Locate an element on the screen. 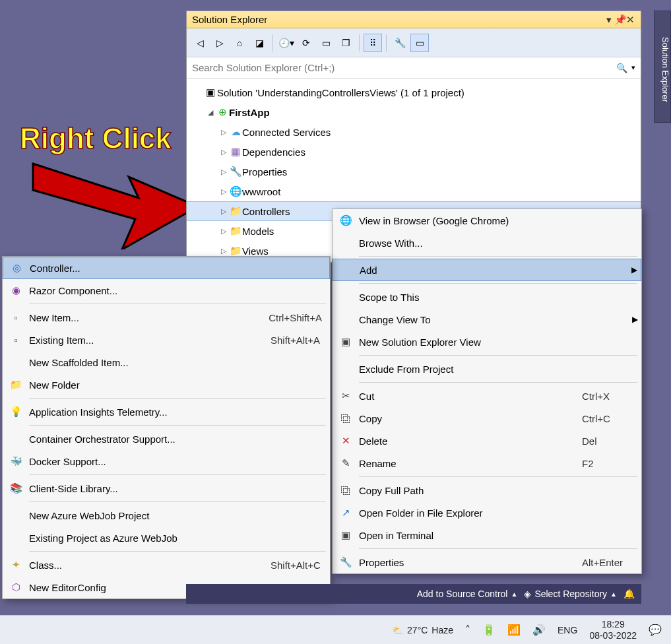  dependencies-icon: ▦ is located at coordinates (236, 152).